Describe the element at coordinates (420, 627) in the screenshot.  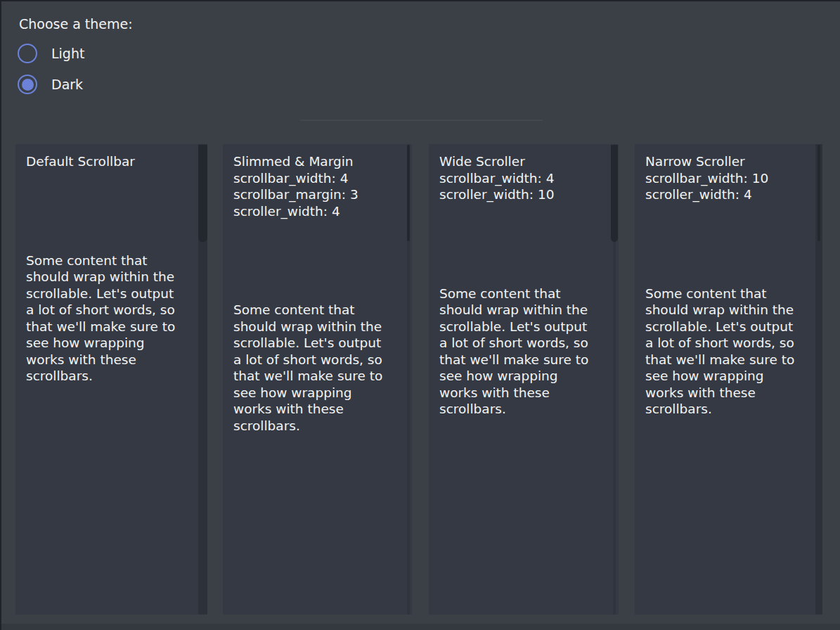
I see `page-horizontal-scrollbar-track` at that location.